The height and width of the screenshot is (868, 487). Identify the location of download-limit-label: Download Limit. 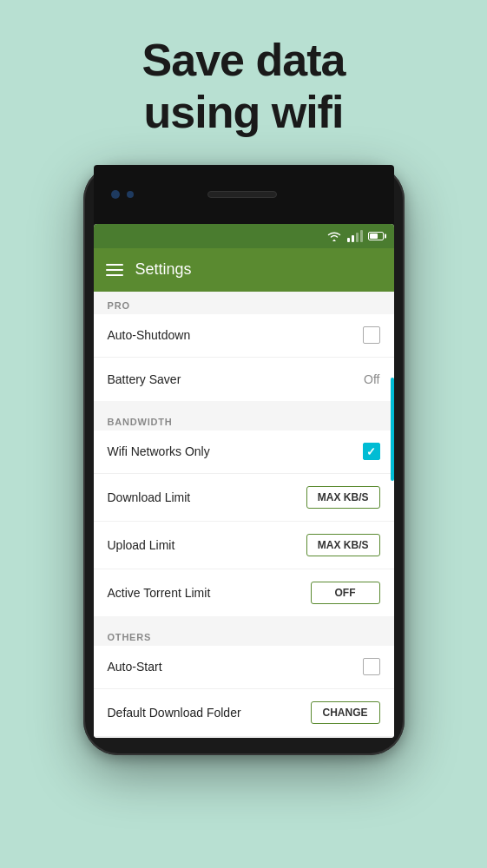
(149, 497).